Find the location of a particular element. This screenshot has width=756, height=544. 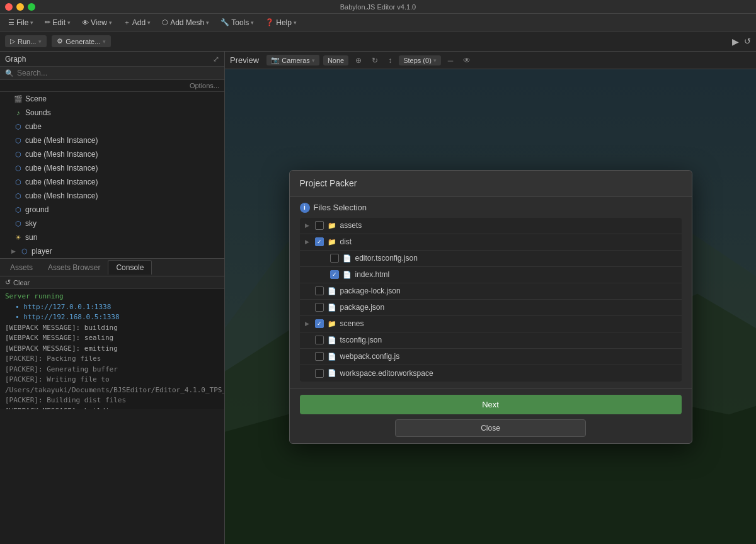

scenes-expand: ▶ is located at coordinates (308, 324).